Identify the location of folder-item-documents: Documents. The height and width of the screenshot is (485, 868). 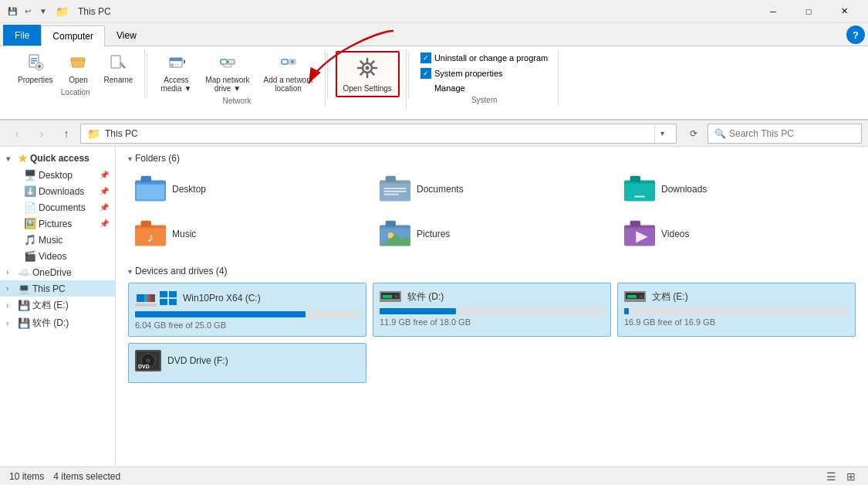
(492, 189).